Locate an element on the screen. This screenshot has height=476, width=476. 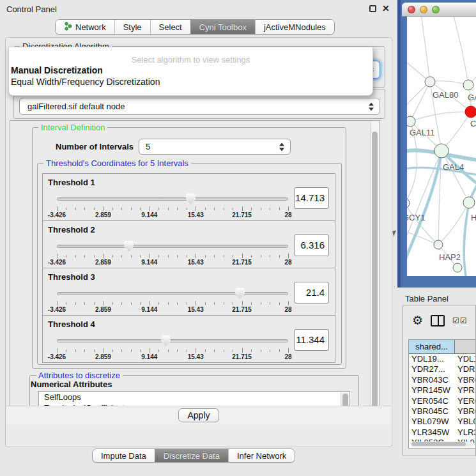
table-horizontal-scrollbar is located at coordinates (442, 444).